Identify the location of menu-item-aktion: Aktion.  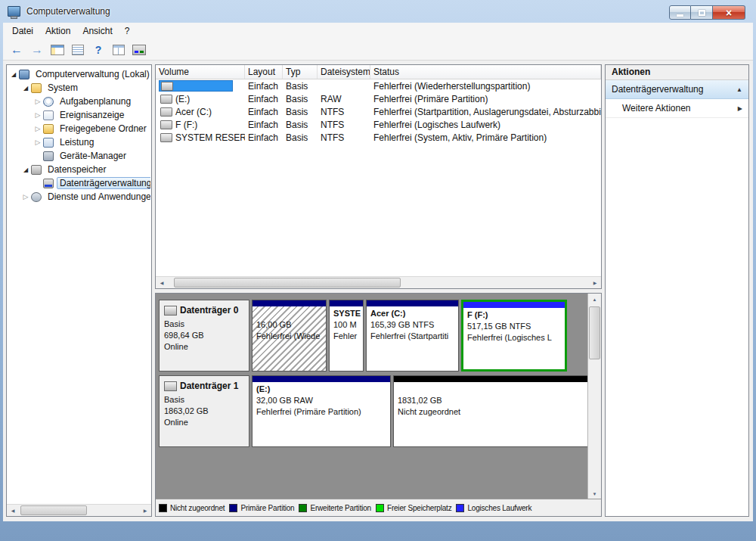
(57, 31).